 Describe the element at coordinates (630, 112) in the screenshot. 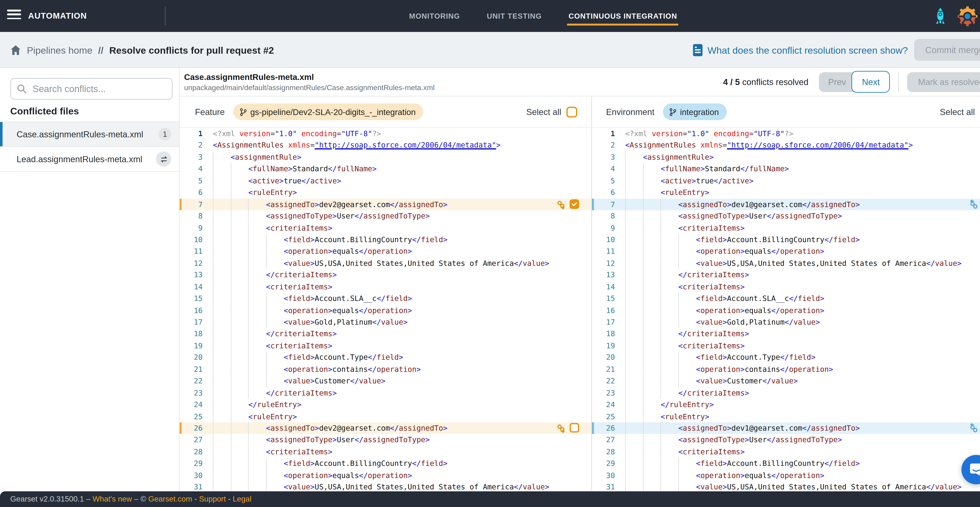

I see `environment-label: Environment` at that location.